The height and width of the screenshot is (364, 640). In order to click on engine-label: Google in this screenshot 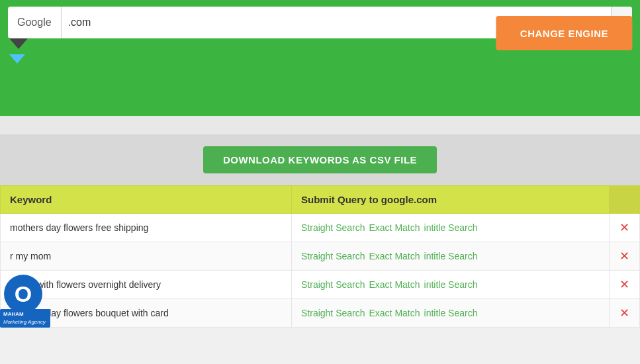, I will do `click(34, 23)`.